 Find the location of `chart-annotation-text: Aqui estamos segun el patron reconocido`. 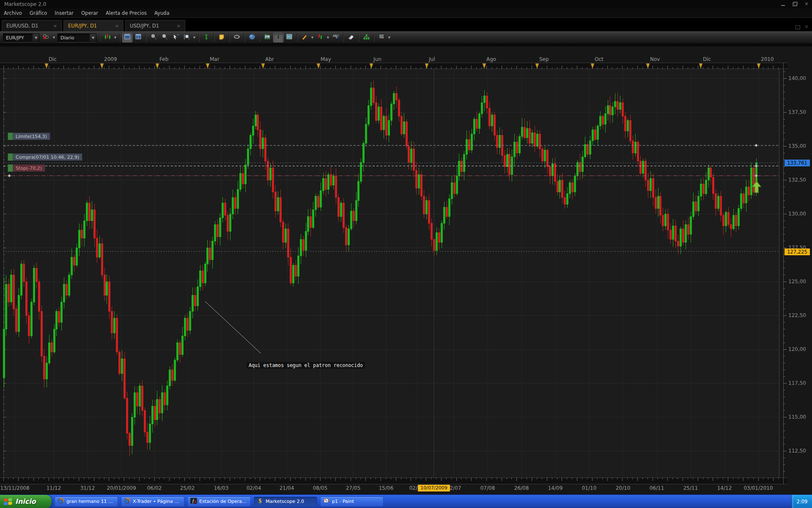

chart-annotation-text: Aqui estamos segun el patron reconocido is located at coordinates (306, 365).